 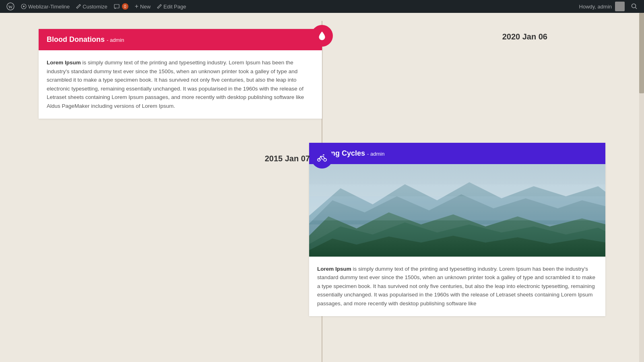 What do you see at coordinates (24, 6) in the screenshot?
I see `site-icon` at bounding box center [24, 6].